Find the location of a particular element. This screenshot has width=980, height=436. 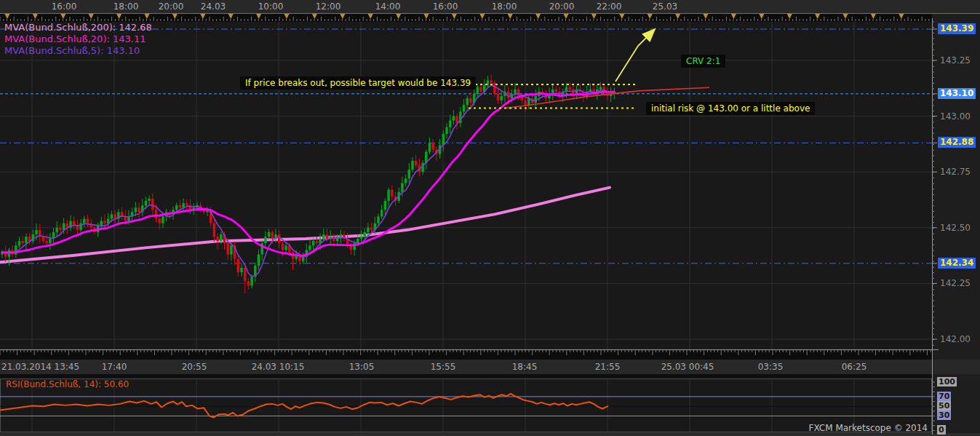

rsi-indicator-pane is located at coordinates (466, 405).